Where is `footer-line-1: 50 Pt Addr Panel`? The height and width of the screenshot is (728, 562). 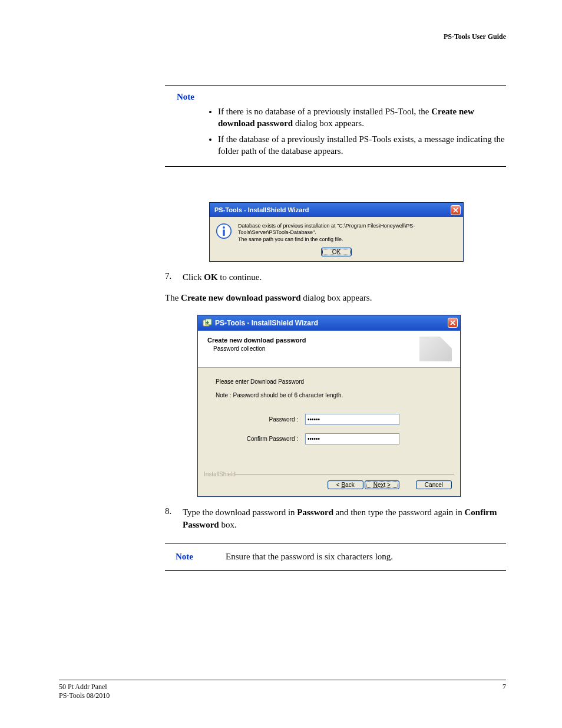 footer-line-1: 50 Pt Addr Panel is located at coordinates (84, 687).